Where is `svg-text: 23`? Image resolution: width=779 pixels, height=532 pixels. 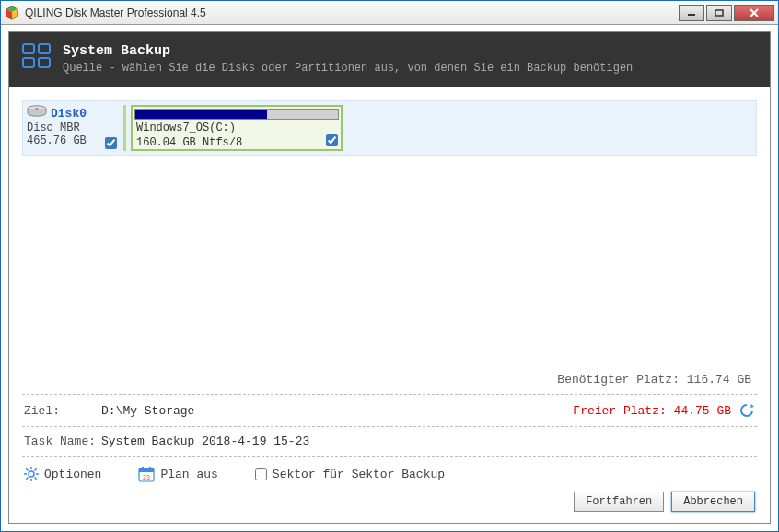 svg-text: 23 is located at coordinates (147, 477).